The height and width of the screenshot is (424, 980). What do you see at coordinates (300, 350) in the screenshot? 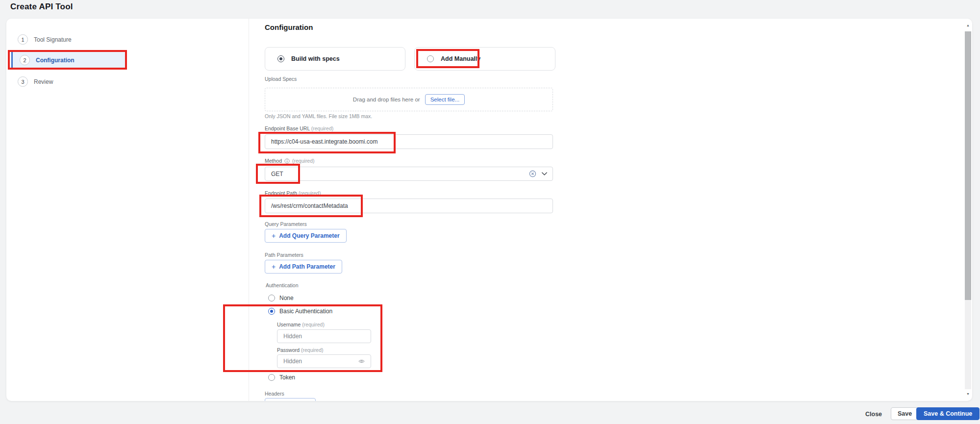
I see `password-label: Password (required)` at bounding box center [300, 350].